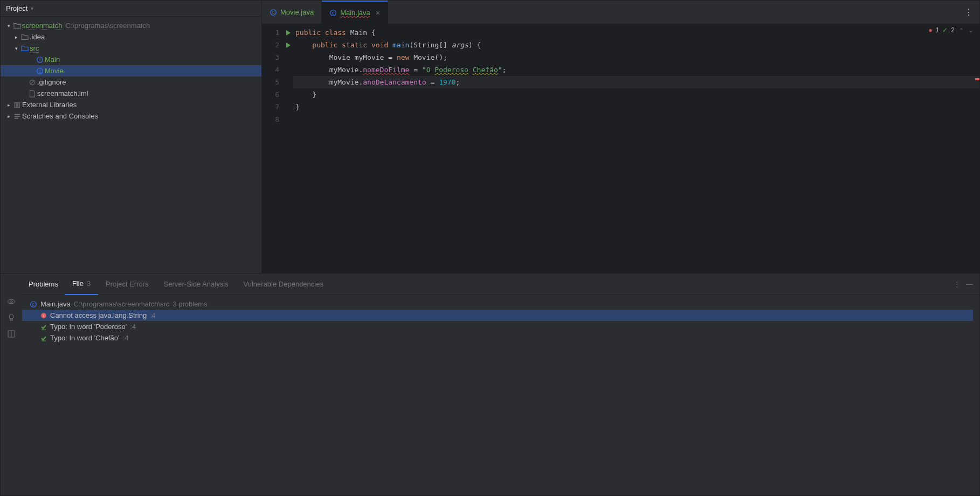 The width and height of the screenshot is (980, 496). What do you see at coordinates (32, 94) in the screenshot?
I see `file-icon` at bounding box center [32, 94].